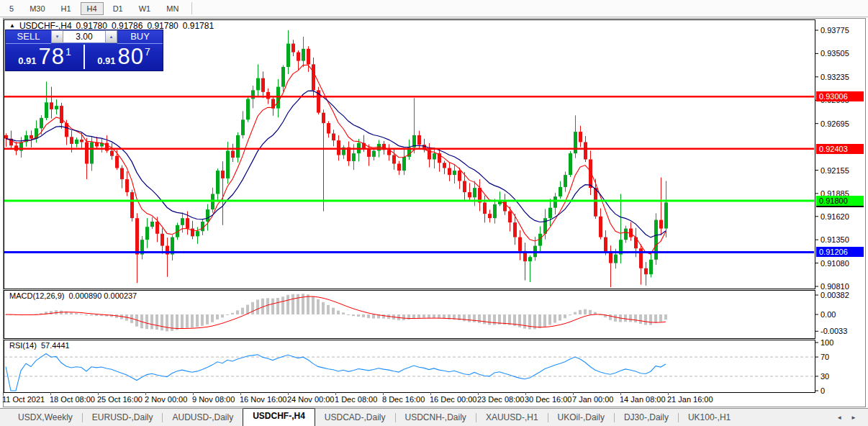 The height and width of the screenshot is (426, 868). I want to click on price-tick: 0.92695, so click(835, 124).